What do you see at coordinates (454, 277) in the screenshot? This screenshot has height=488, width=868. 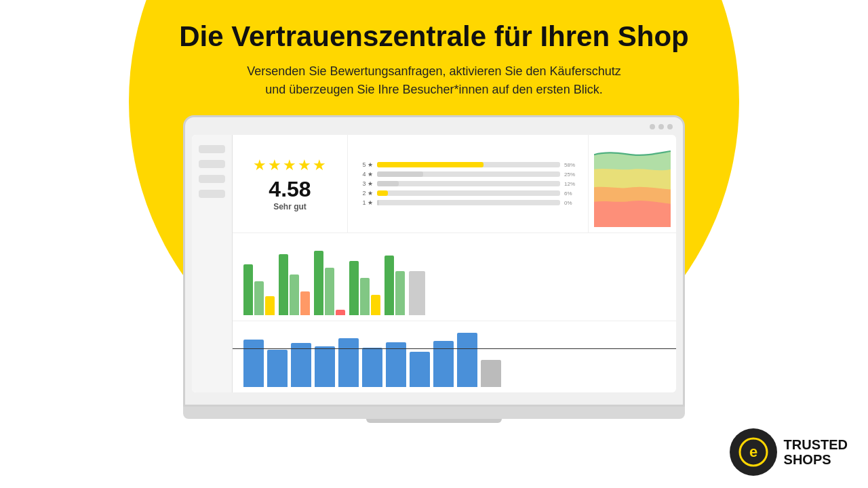 I see `middle-bar-chart` at bounding box center [454, 277].